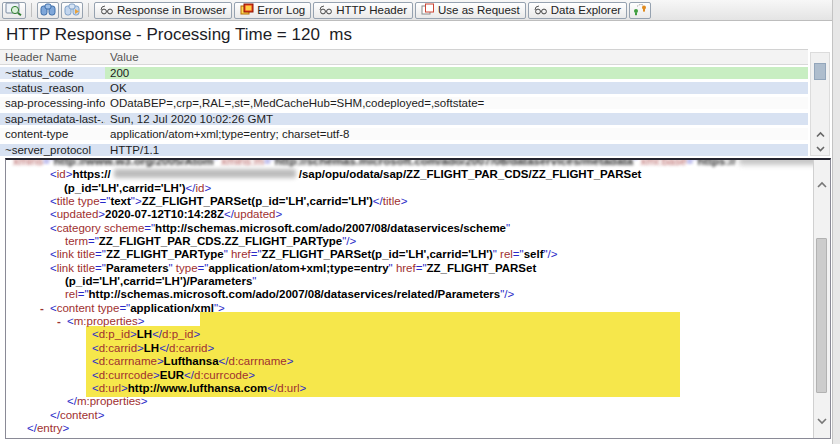 This screenshot has width=840, height=444. Describe the element at coordinates (422, 282) in the screenshot. I see `xml-line: (p_id='LH',carrid='LH')/Parameters"` at that location.